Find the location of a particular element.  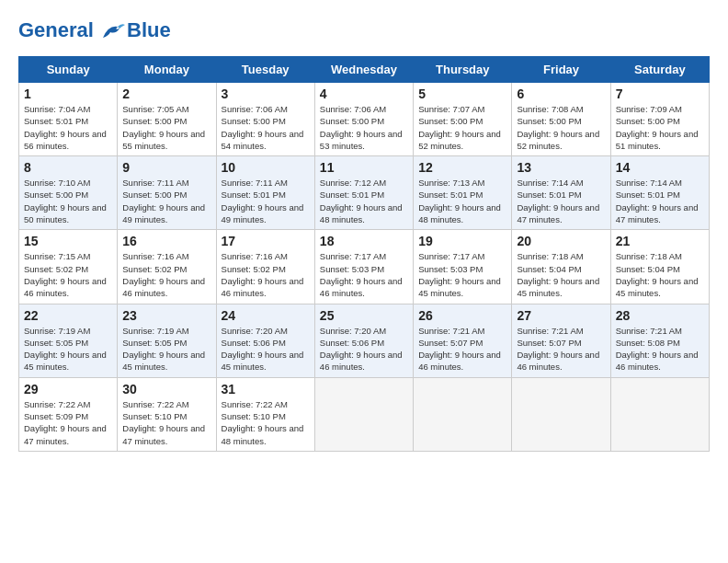

calendar-cell: 4 Sunrise: 7:06 AM Sunset: 5:00 PM Dayli… is located at coordinates (364, 120).